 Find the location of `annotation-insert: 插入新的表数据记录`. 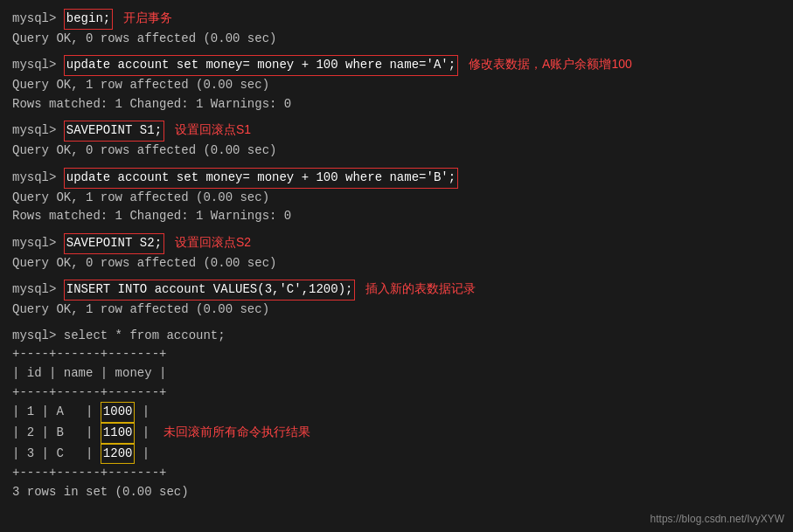

annotation-insert: 插入新的表数据记录 is located at coordinates (421, 289).